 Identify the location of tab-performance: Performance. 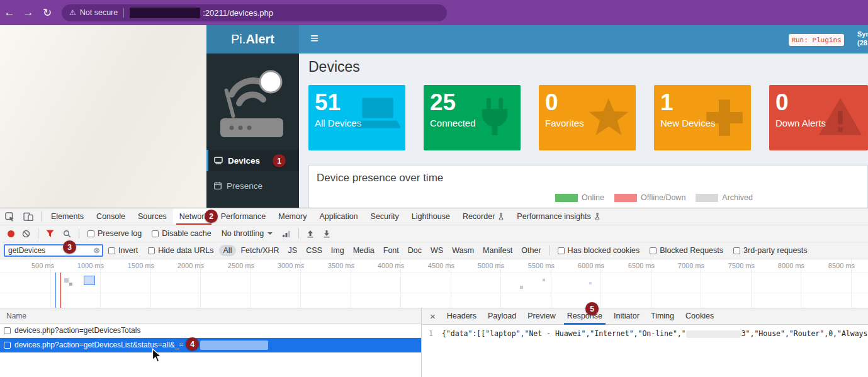
(244, 217).